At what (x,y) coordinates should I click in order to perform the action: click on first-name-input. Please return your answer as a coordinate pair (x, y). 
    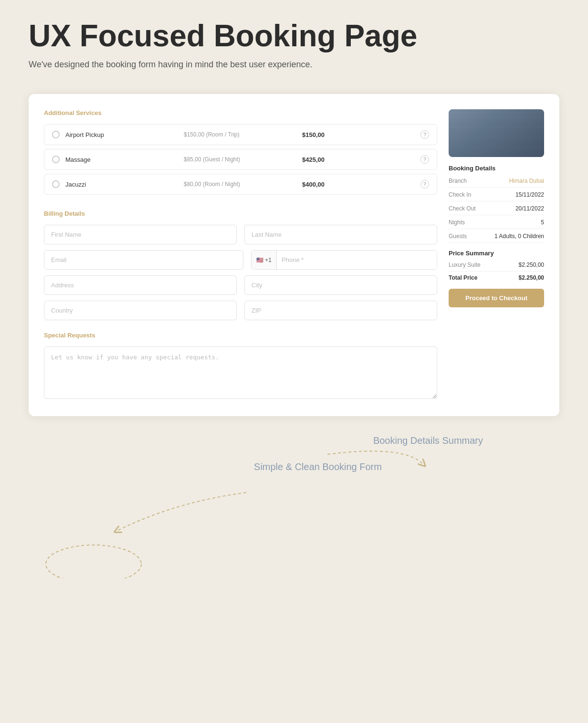
    Looking at the image, I should click on (140, 235).